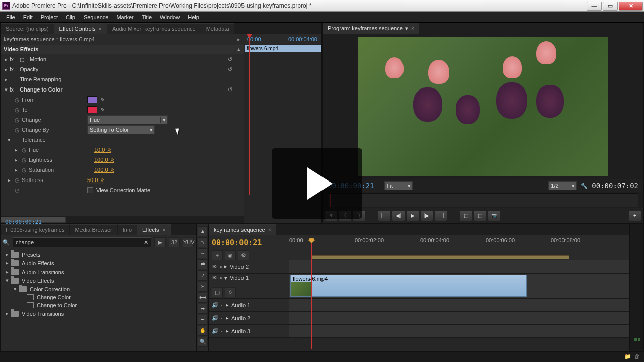  I want to click on tab-project: t: 0905-using keyframes, so click(35, 229).